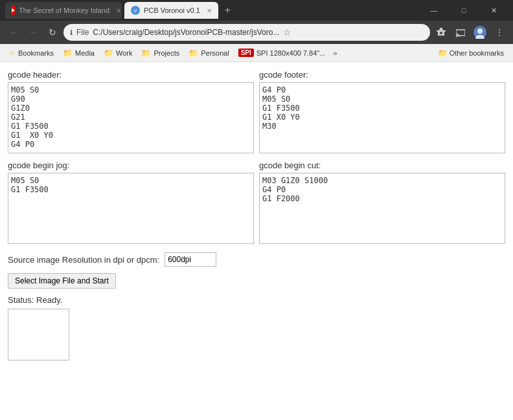 The image size is (513, 420). I want to click on refresh-button: ↻, so click(52, 32).